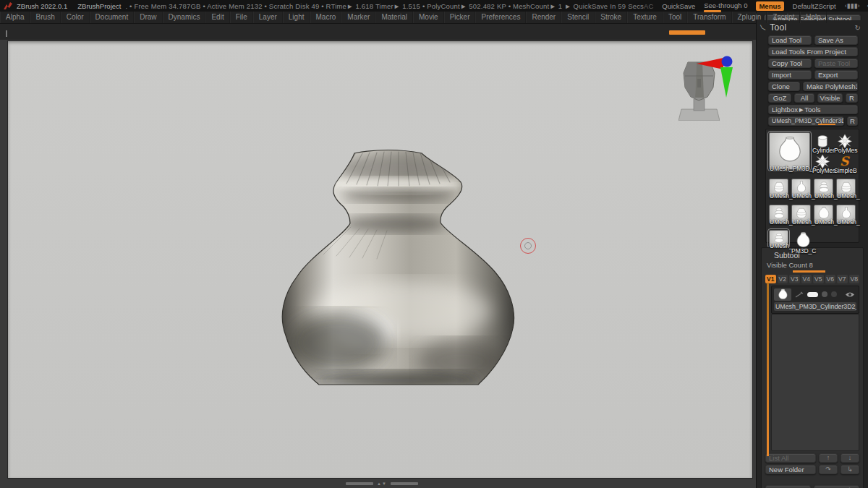  I want to click on save-as-button: Save As, so click(836, 40).